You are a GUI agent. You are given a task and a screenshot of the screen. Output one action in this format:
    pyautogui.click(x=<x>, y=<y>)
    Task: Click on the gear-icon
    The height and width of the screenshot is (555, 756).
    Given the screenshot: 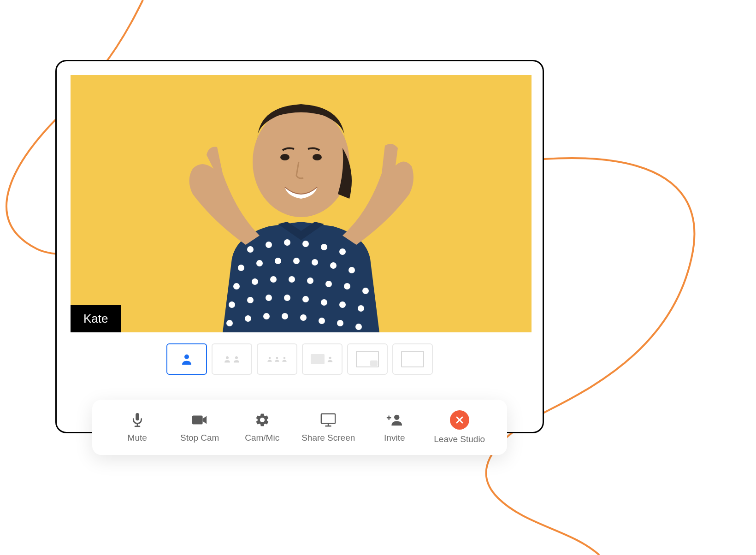 What is the action you would take?
    pyautogui.click(x=262, y=420)
    